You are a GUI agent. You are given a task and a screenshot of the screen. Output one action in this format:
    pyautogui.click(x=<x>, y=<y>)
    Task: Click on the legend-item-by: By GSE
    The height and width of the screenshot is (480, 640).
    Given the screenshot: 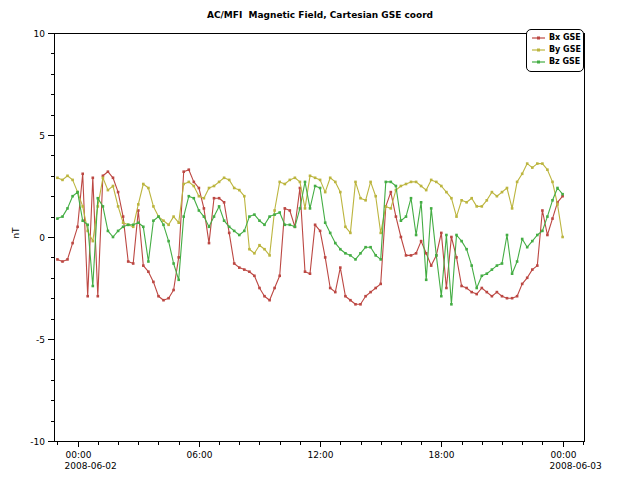 What is the action you would take?
    pyautogui.click(x=555, y=50)
    